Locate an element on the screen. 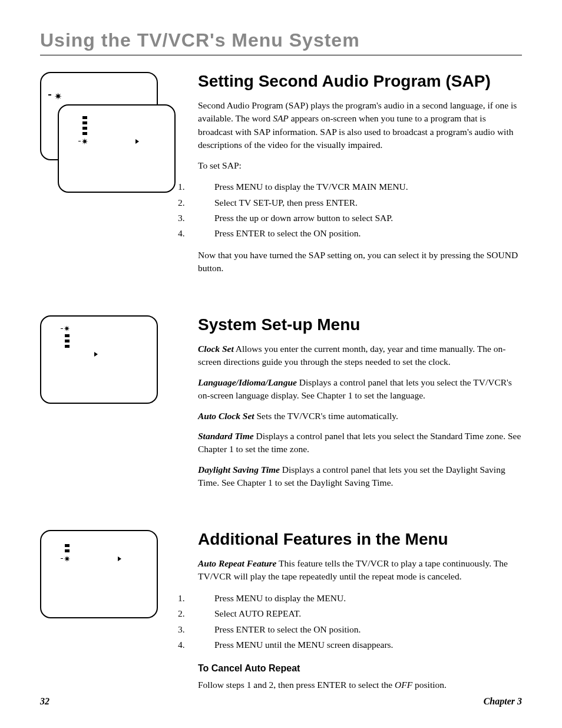 The image size is (562, 728). page-footer: 32 Chapter 3 is located at coordinates (281, 701).